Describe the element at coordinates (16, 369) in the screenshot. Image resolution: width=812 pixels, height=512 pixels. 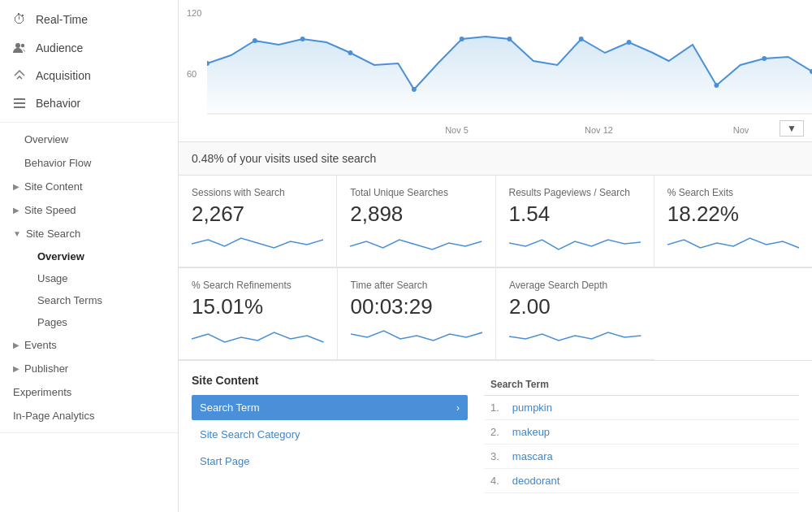
I see `publisher-arrow: ▶` at that location.